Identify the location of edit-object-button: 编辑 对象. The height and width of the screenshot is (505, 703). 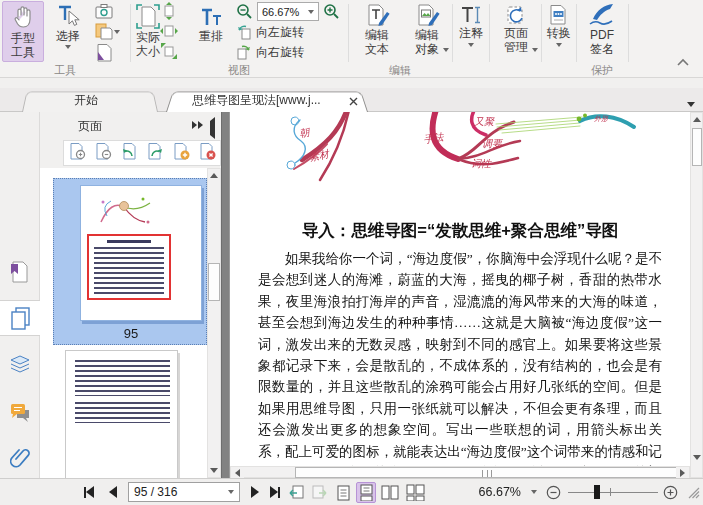
(427, 32).